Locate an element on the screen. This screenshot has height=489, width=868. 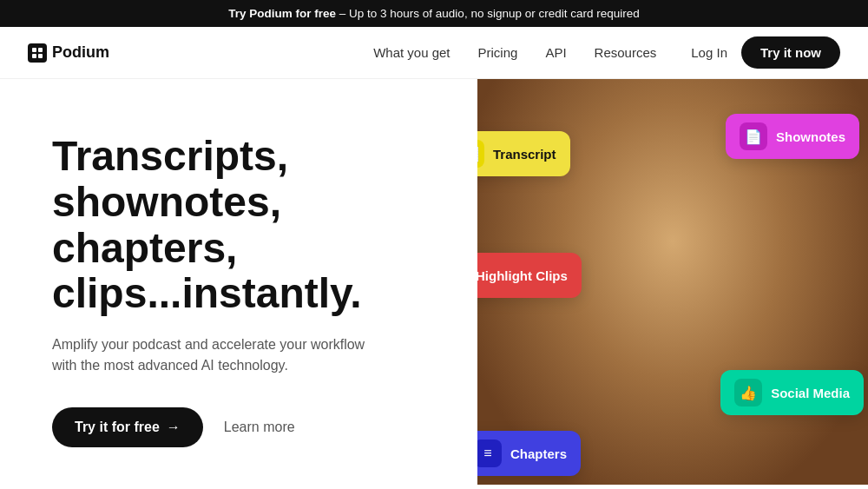
shownotes-label: Shownotes is located at coordinates (811, 137).